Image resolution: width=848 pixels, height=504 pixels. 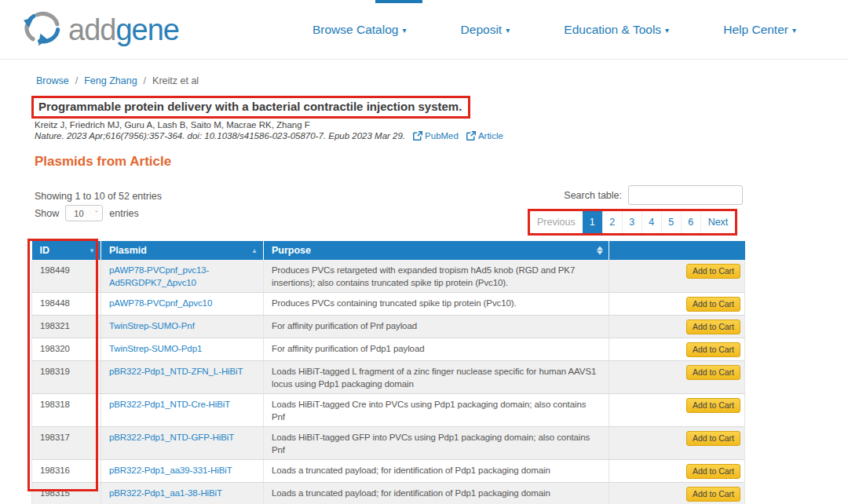 What do you see at coordinates (42, 30) in the screenshot?
I see `addgene-logo-icon` at bounding box center [42, 30].